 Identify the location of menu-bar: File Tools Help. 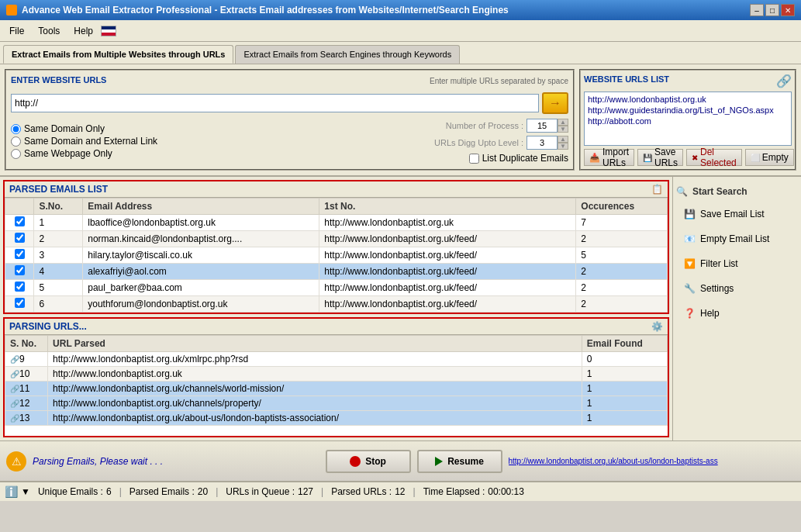
(400, 31).